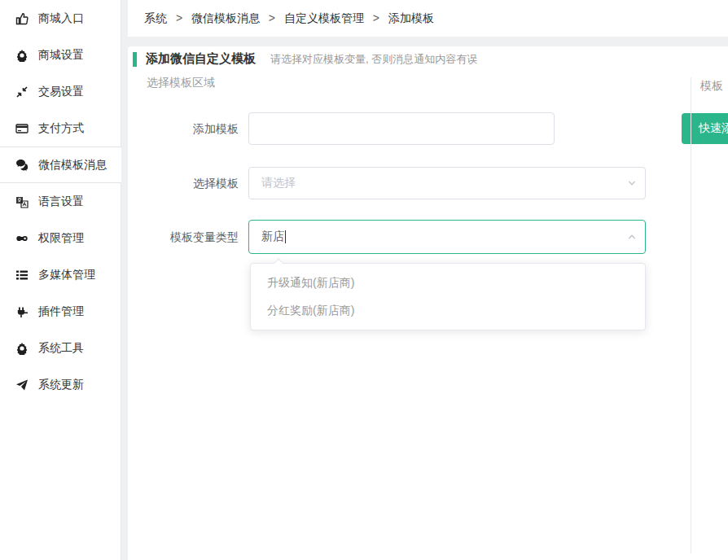 The height and width of the screenshot is (560, 728). Describe the element at coordinates (278, 262) in the screenshot. I see `dropdown-arrow` at that location.